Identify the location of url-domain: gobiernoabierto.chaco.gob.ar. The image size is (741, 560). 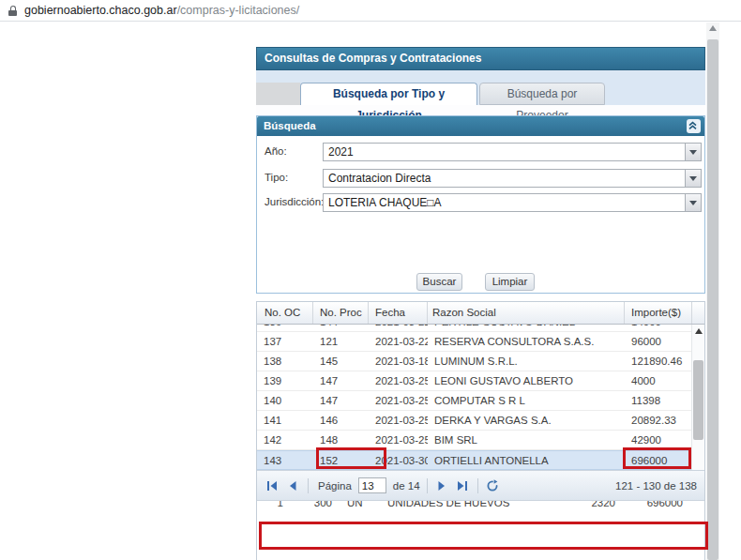
(101, 10).